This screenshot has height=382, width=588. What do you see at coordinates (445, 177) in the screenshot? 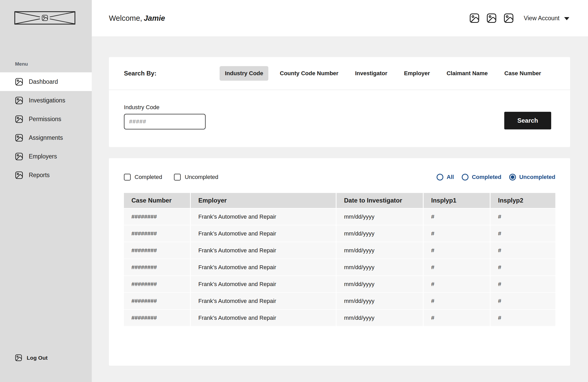
I see `radio-all: All` at bounding box center [445, 177].